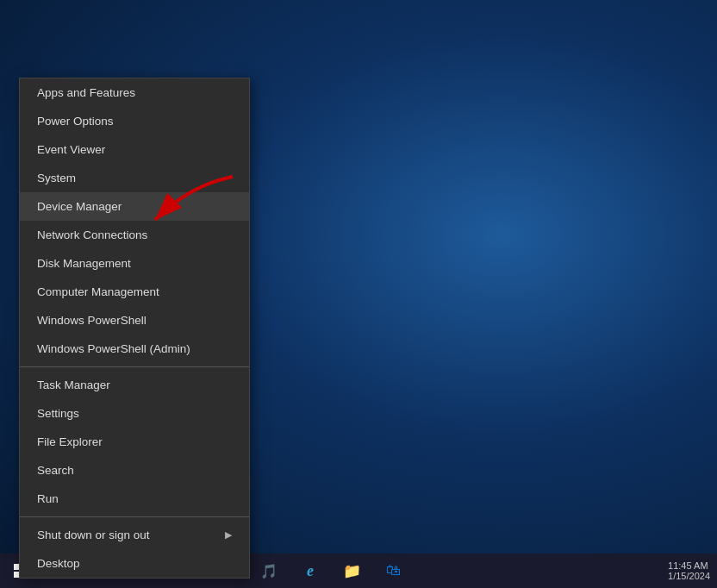 This screenshot has height=588, width=717. I want to click on menu-item-event-viewer: Event Viewer, so click(134, 150).